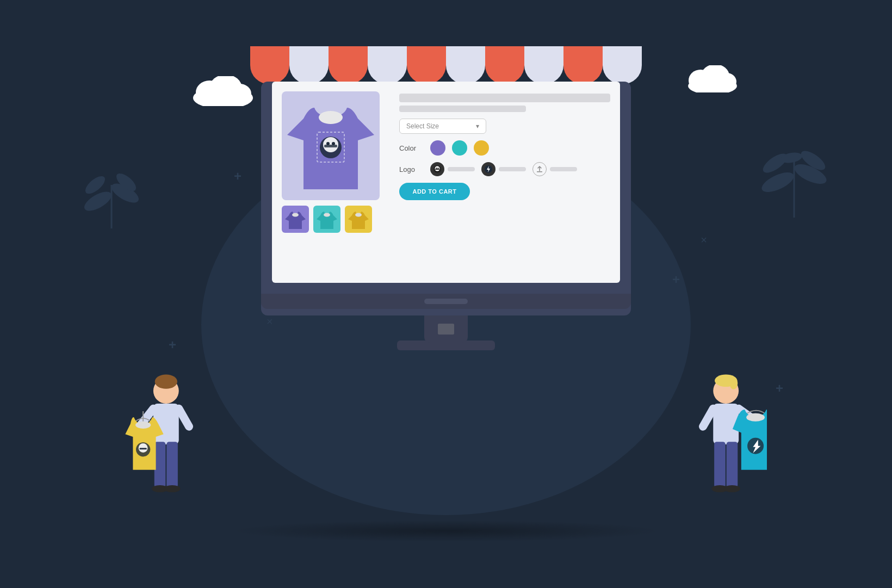 The image size is (892, 588). Describe the element at coordinates (446, 301) in the screenshot. I see `monitor-bottom-bar` at that location.